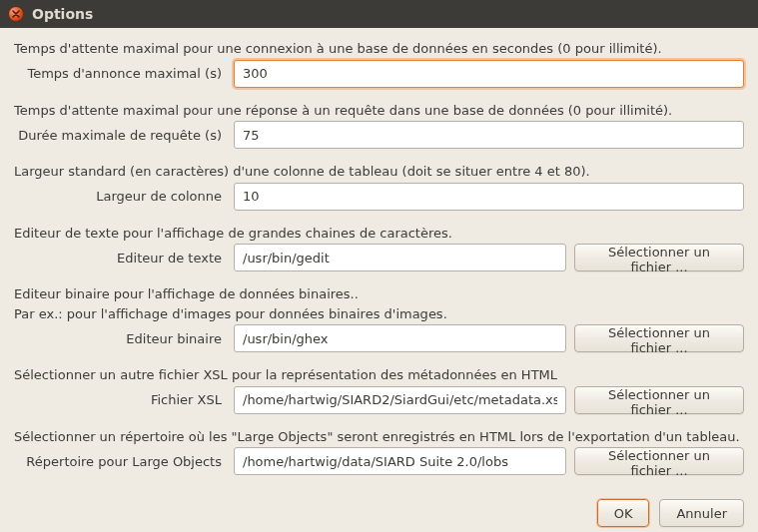 Image resolution: width=758 pixels, height=532 pixels. What do you see at coordinates (379, 234) in the screenshot?
I see `text-editor-desc: Editeur de texte pour l'affichage de gra…` at bounding box center [379, 234].